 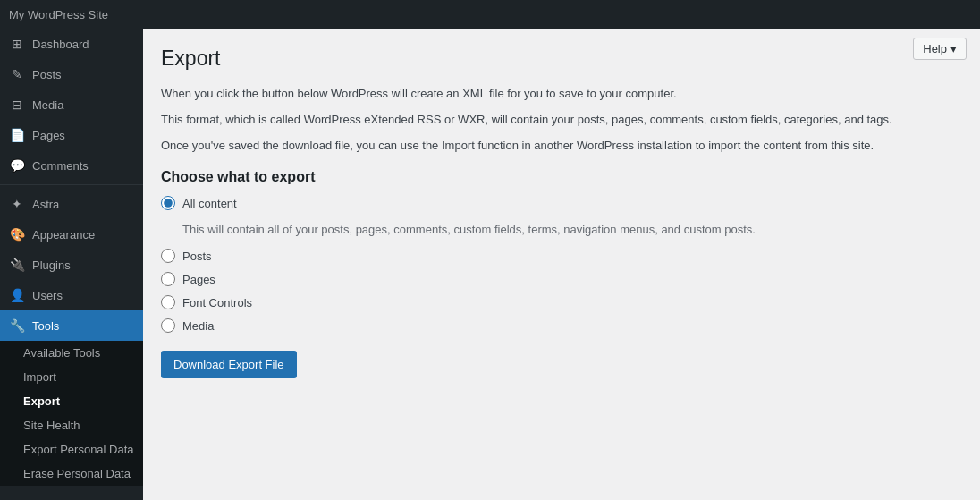 What do you see at coordinates (953, 48) in the screenshot?
I see `chevron-down-icon: ▾` at bounding box center [953, 48].